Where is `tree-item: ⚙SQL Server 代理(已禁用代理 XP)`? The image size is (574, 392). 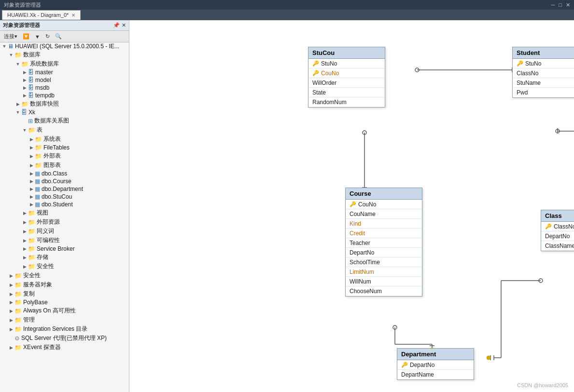
tree-item: ⚙SQL Server 代理(已禁用代理 XP) is located at coordinates (65, 338).